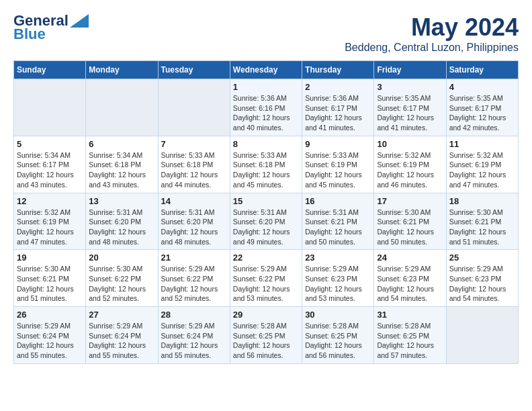 The height and width of the screenshot is (411, 532). Describe the element at coordinates (266, 70) in the screenshot. I see `weekday-header-wednesday: Wednesday` at that location.